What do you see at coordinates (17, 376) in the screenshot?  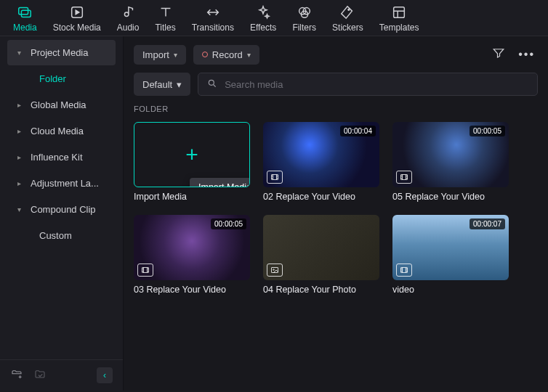 I see `new-folder-icon` at bounding box center [17, 376].